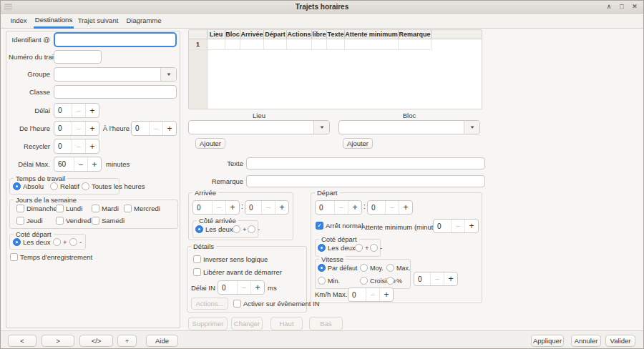  Describe the element at coordinates (394, 280) in the screenshot. I see `radio-pourcent: %` at that location.